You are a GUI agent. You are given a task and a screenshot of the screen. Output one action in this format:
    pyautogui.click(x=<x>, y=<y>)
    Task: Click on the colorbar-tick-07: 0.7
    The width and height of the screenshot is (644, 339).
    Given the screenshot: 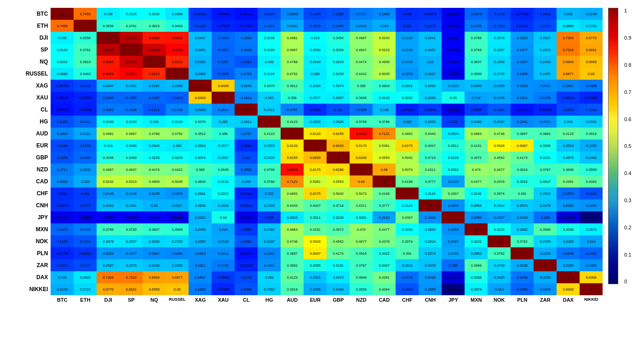 What is the action you would take?
    pyautogui.click(x=627, y=92)
    